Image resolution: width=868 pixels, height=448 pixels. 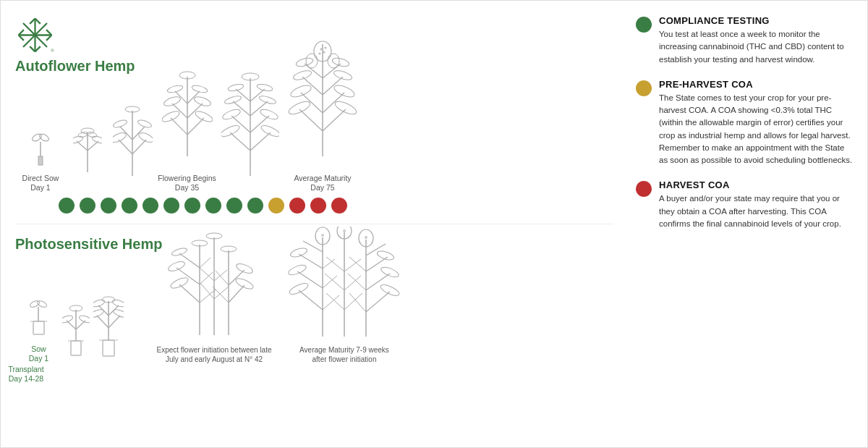 I want to click on compliance-item: COMPLIANCE TESTING You test at least onc…, so click(x=744, y=41).